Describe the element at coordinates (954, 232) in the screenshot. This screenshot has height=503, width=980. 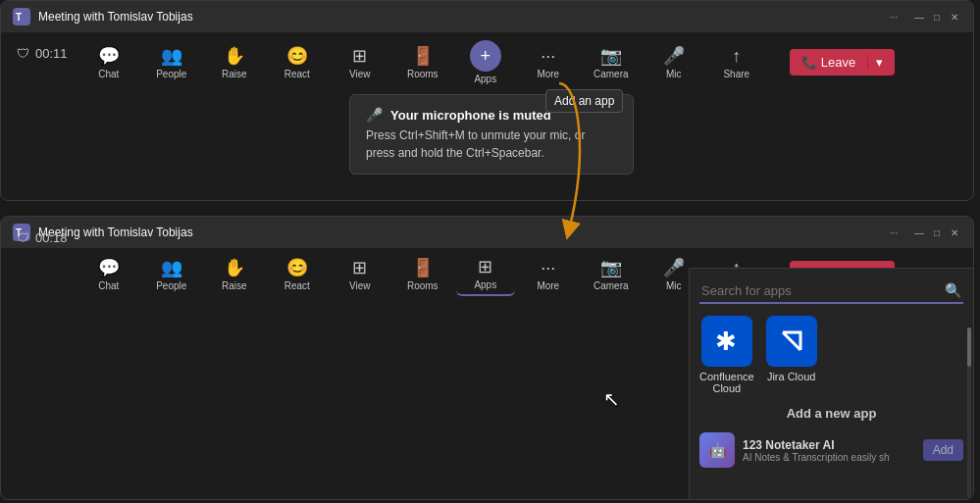
I see `close-button-2: ✕` at that location.